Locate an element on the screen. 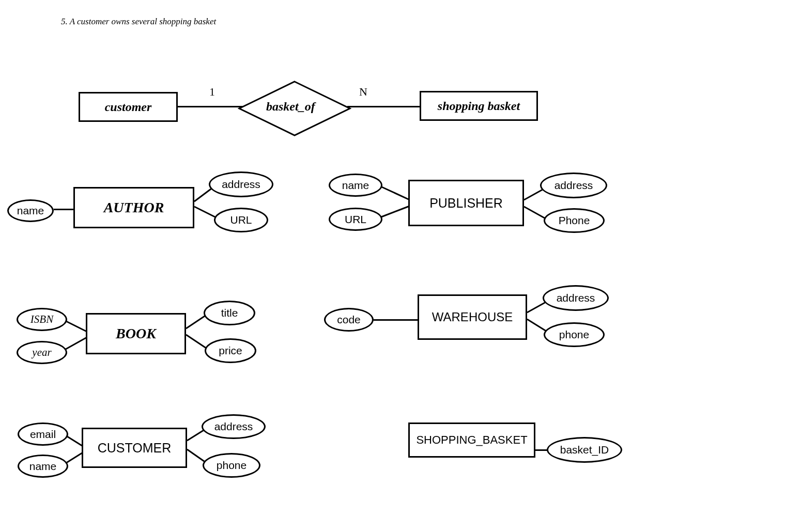  entity-warehouse: WAREHOUSE is located at coordinates (472, 317).